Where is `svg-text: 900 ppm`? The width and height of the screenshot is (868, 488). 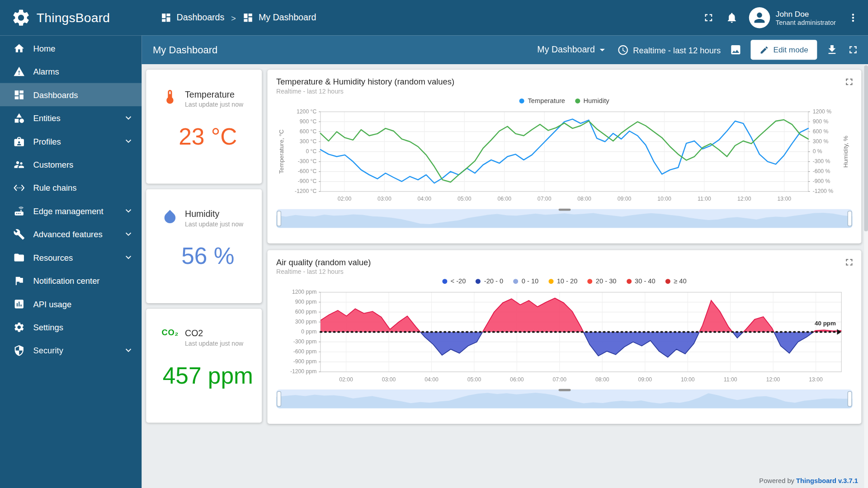 svg-text: 900 ppm is located at coordinates (306, 302).